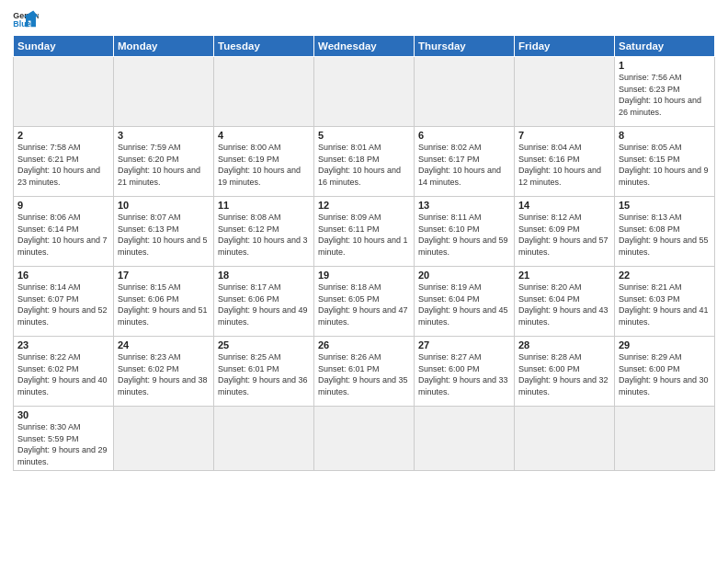 The height and width of the screenshot is (563, 728). I want to click on day-info: Sunrise: 8:18 AMSunset: 6:05 PMDaylight:…, so click(364, 304).